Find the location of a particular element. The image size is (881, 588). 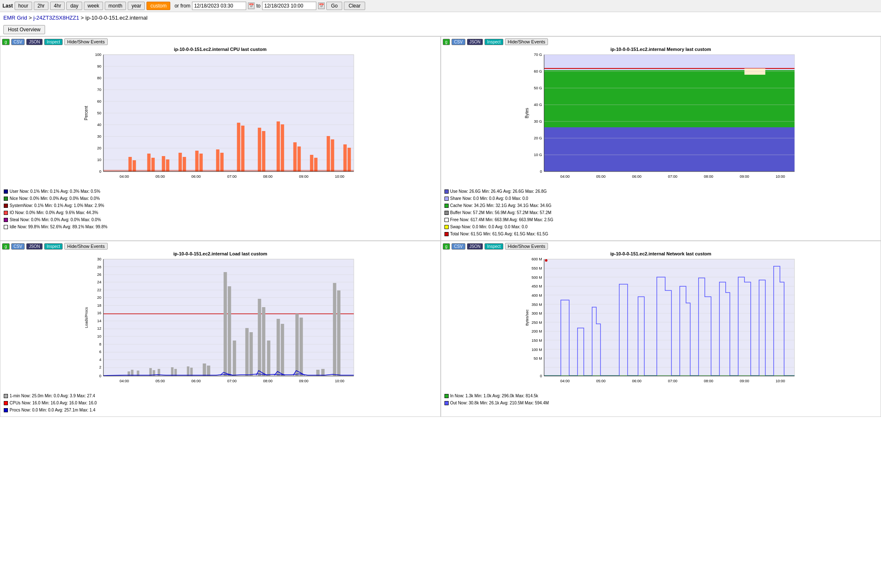

memory-g-button: g is located at coordinates (447, 42).